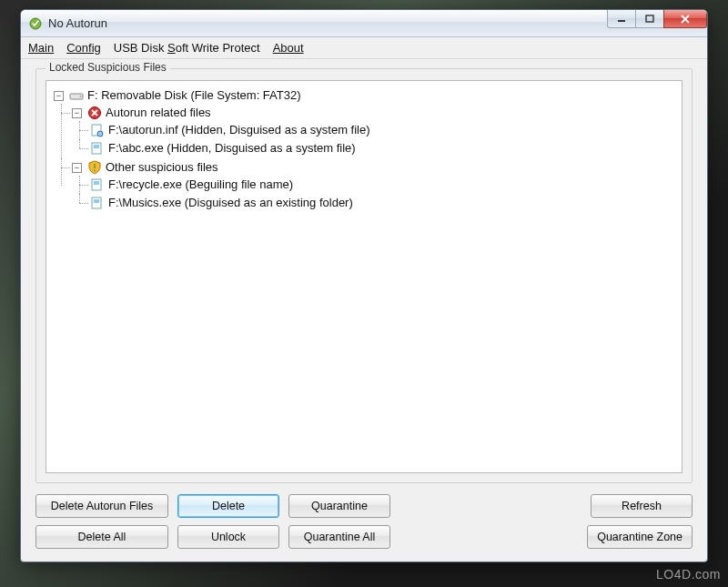  What do you see at coordinates (158, 113) in the screenshot?
I see `tree-node-label: Autorun related files` at bounding box center [158, 113].